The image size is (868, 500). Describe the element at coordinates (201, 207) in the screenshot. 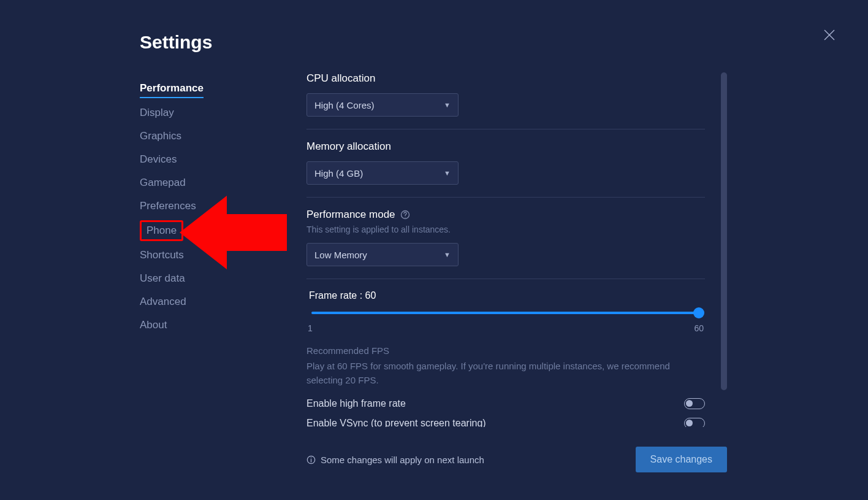

I see `sidebar: Performance Display Graphics Devices Gam…` at that location.